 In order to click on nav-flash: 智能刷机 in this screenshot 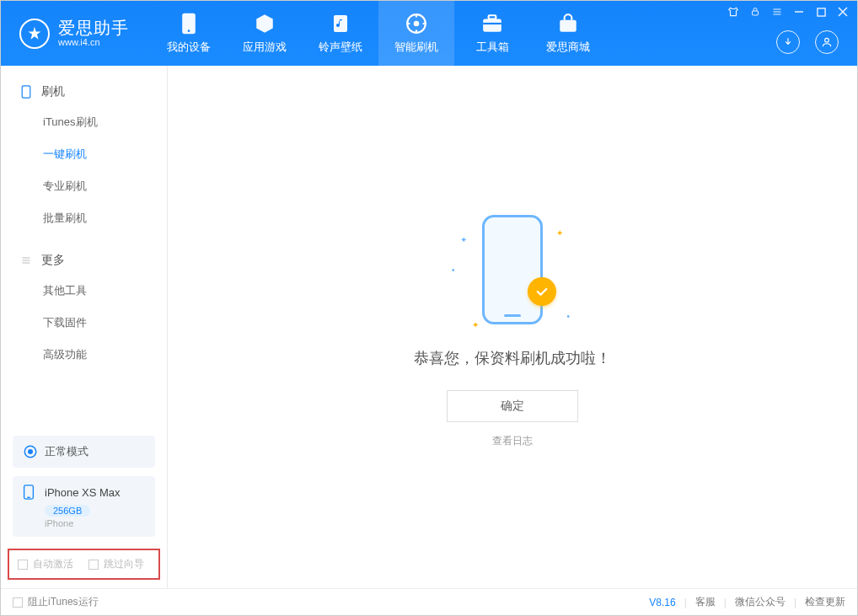, I will do `click(416, 34)`.